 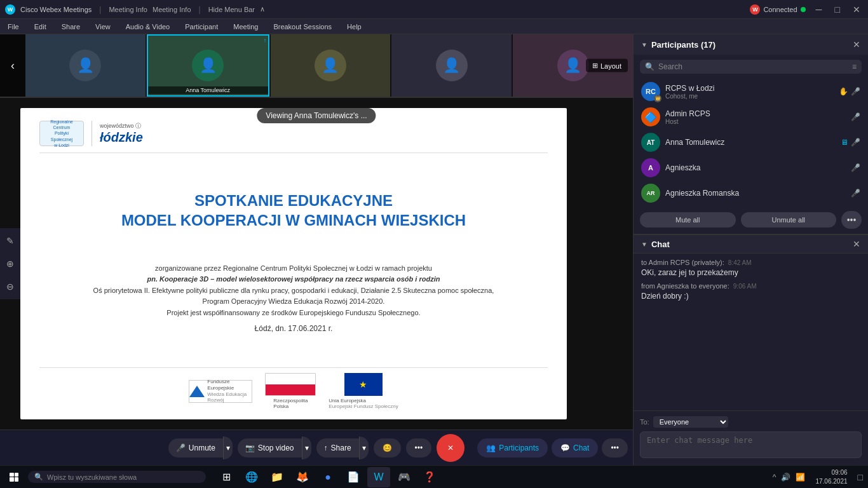 I want to click on chat-message-2: from Agnieszka to everyone: 9:06 AM Dzie…, so click(x=751, y=292).